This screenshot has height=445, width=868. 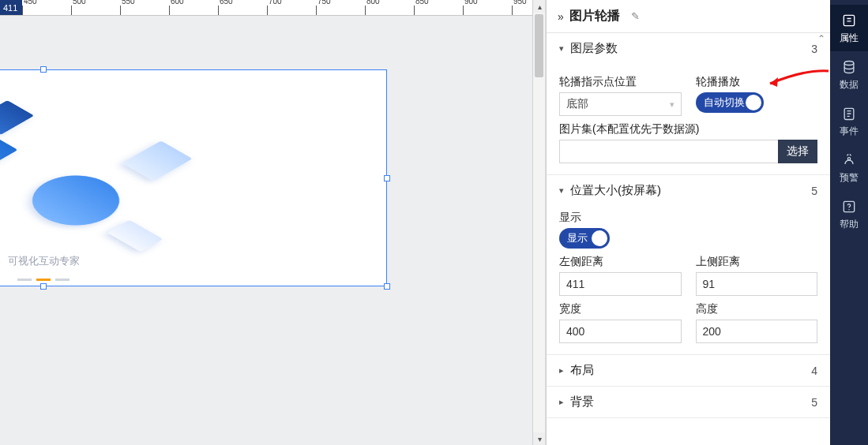 I want to click on ruler-tick: 950, so click(x=512, y=10).